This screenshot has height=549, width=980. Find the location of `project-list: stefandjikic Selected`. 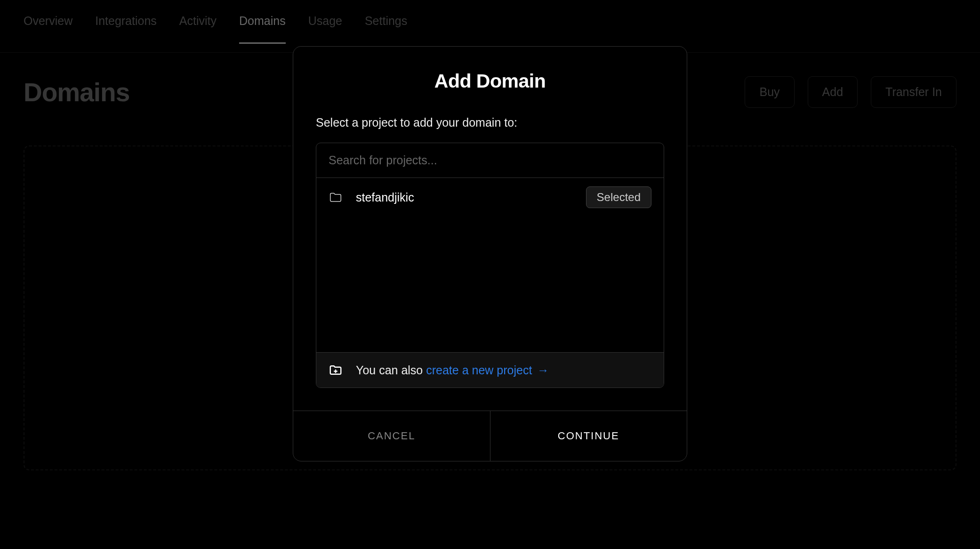

project-list: stefandjikic Selected is located at coordinates (490, 265).